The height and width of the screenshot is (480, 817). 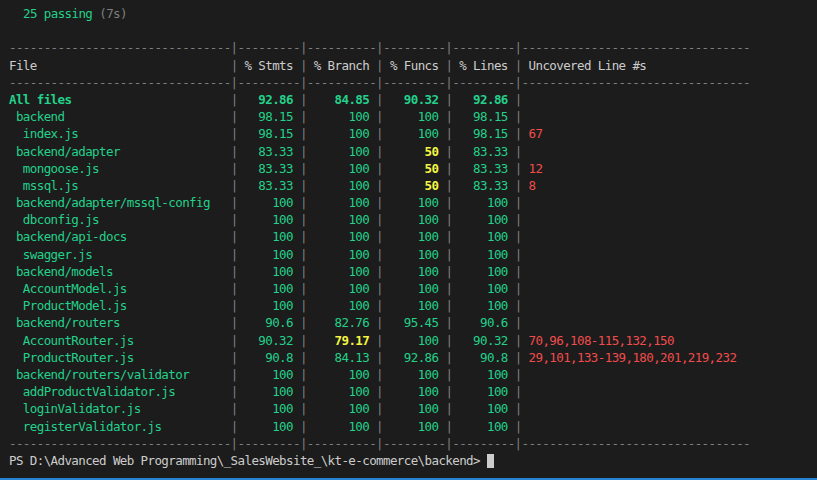 What do you see at coordinates (413, 30) in the screenshot?
I see `blank-line` at bounding box center [413, 30].